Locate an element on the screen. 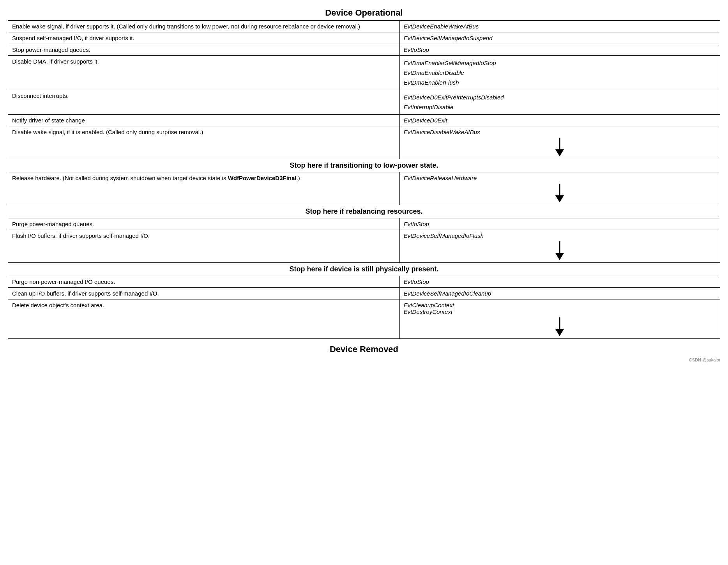  table-row: Purge power-managed queues. EvtIoStop is located at coordinates (364, 224).